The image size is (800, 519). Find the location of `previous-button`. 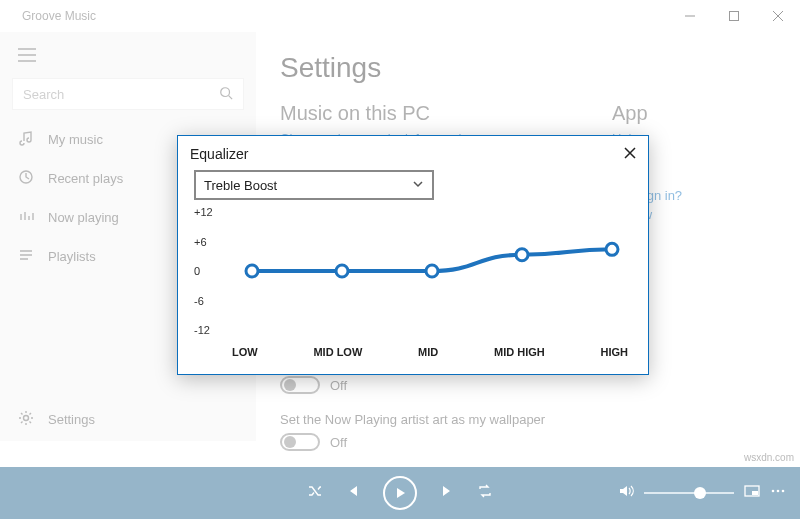

previous-button is located at coordinates (353, 493).